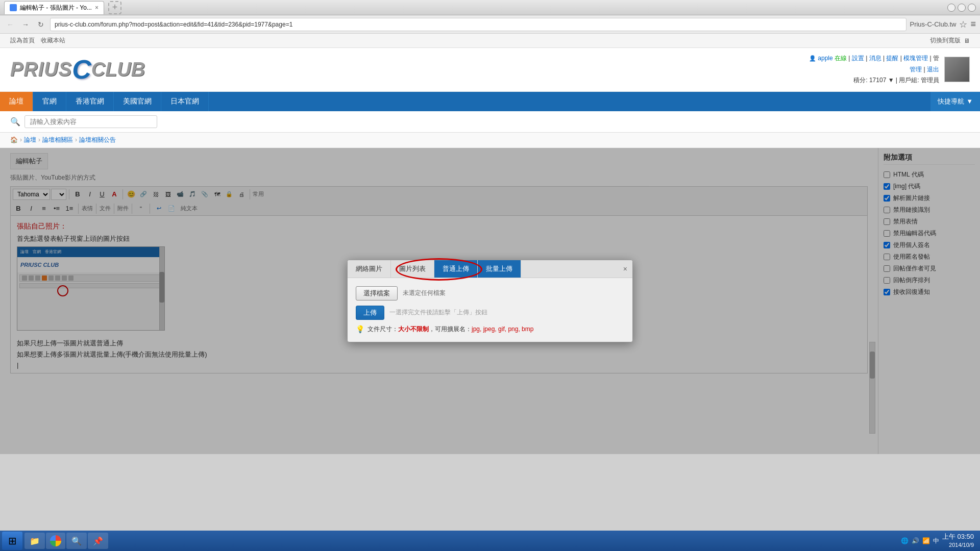  I want to click on quick-nav-btn: 快捷導航 ▼, so click(955, 102).